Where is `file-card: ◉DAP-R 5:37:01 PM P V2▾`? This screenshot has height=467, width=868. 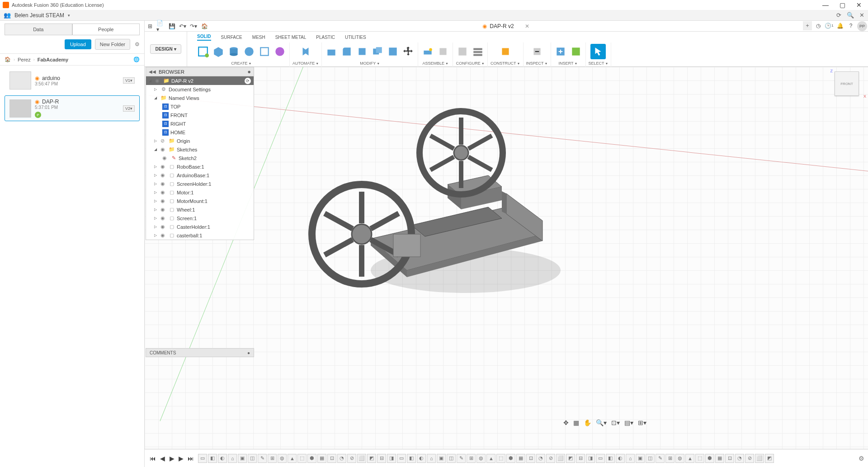
file-card: ◉DAP-R 5:37:01 PM P V2▾ is located at coordinates (72, 108).